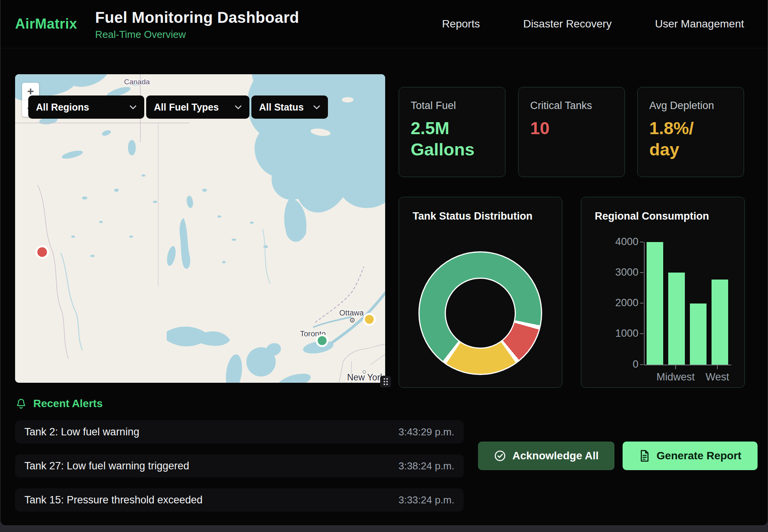 This screenshot has width=768, height=532. Describe the element at coordinates (369, 319) in the screenshot. I see `warning-tank-marker` at that location.